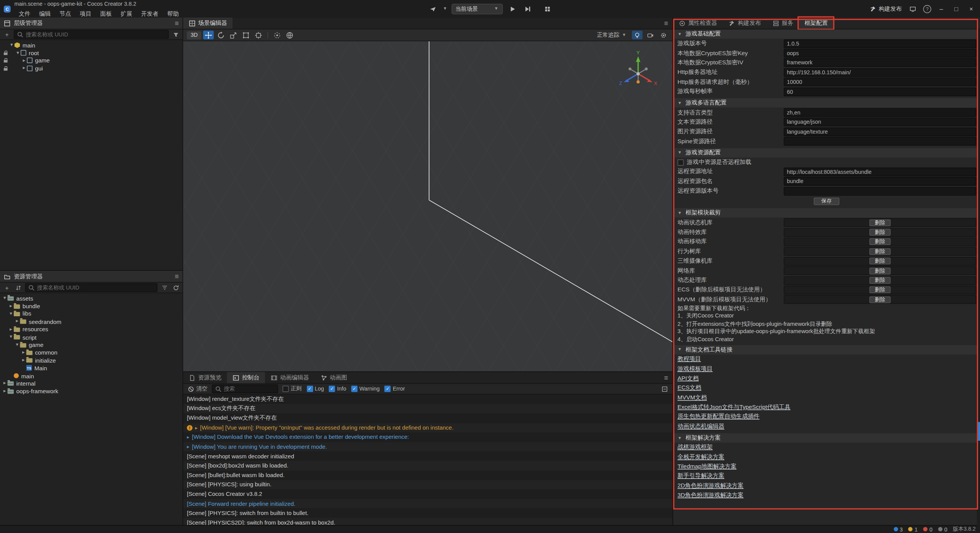 This screenshot has width=980, height=533. I want to click on tree-item-internal: ▸internal, so click(91, 384).